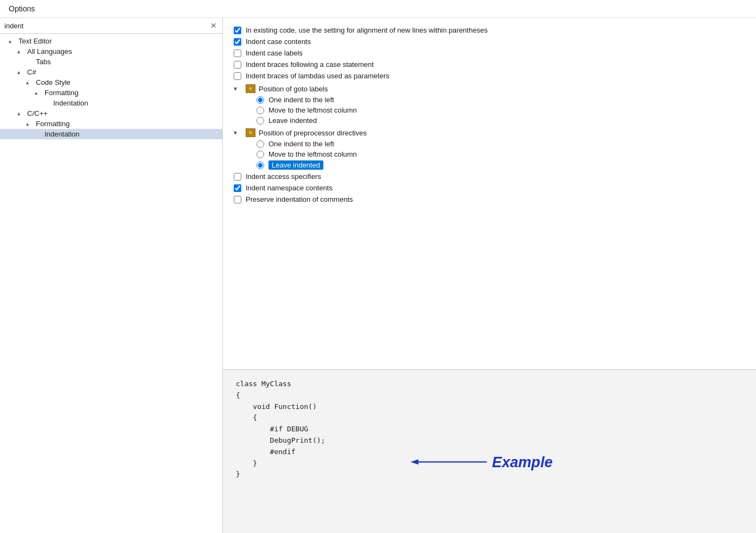 The width and height of the screenshot is (756, 533). What do you see at coordinates (238, 30) in the screenshot?
I see `checkbox-existing-code` at bounding box center [238, 30].